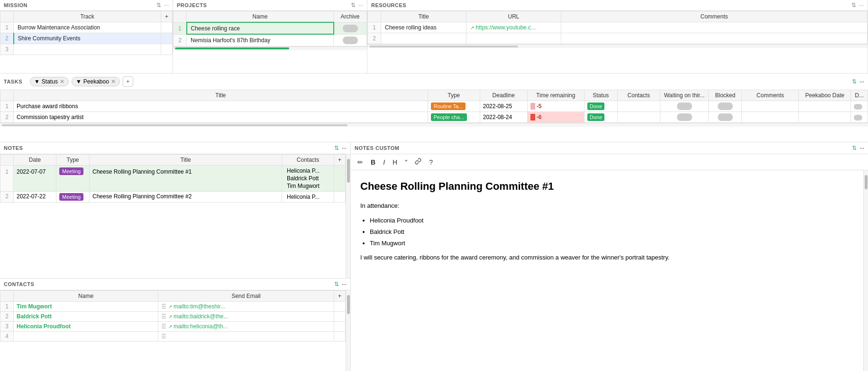 The image size is (868, 371). I want to click on peekaboo-filter-close: ✕, so click(113, 82).